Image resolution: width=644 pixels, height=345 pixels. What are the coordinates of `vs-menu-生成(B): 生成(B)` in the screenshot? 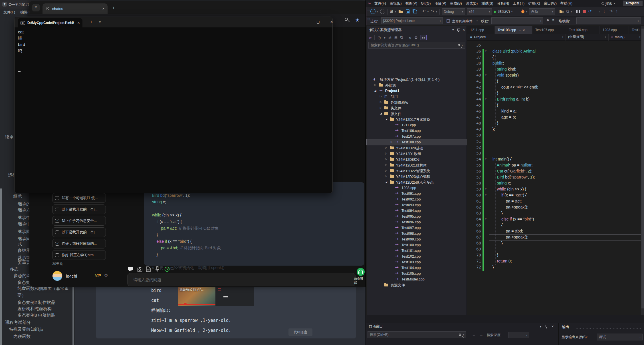 It's located at (456, 3).